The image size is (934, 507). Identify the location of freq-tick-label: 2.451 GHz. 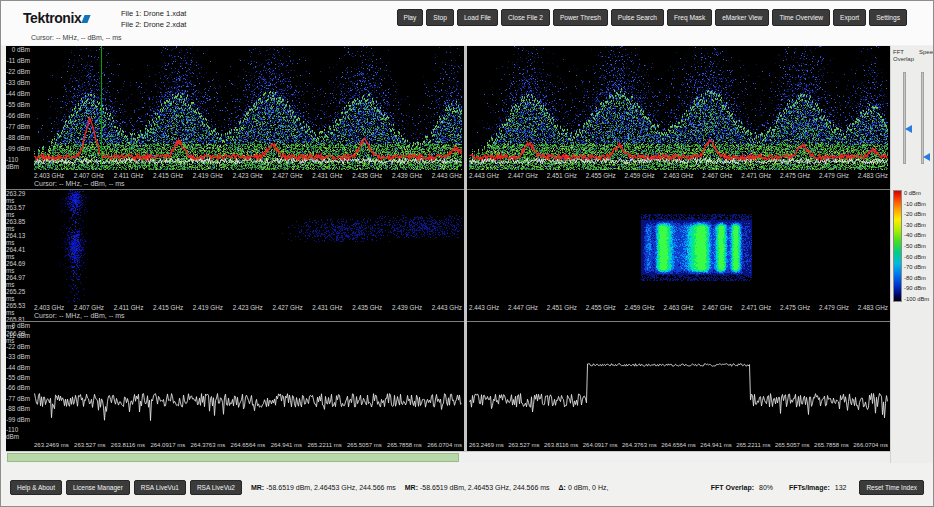
(562, 176).